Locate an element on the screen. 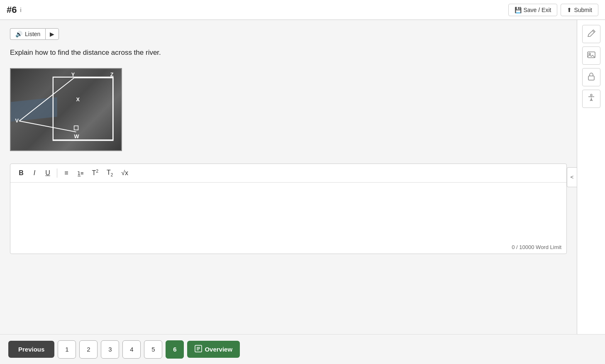 This screenshot has width=605, height=364. previous-button: Previous is located at coordinates (32, 349).